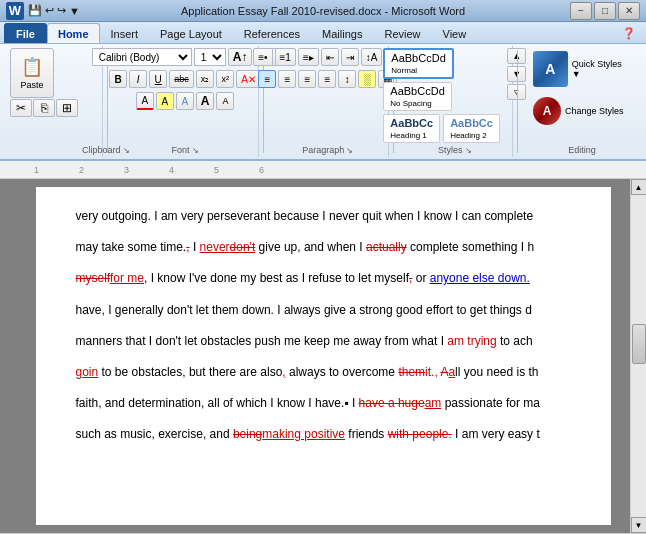  I want to click on font-family-select: Calibri (Body), so click(142, 57).